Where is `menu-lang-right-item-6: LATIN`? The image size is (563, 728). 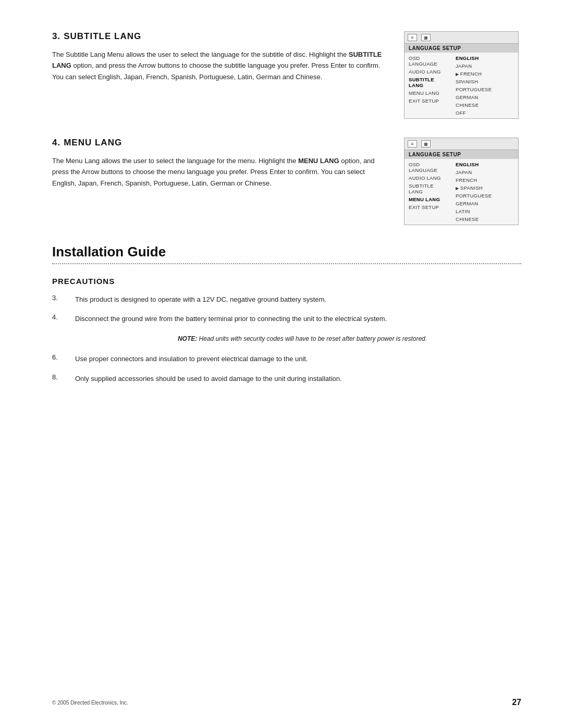
menu-lang-right-item-6: LATIN is located at coordinates (485, 212).